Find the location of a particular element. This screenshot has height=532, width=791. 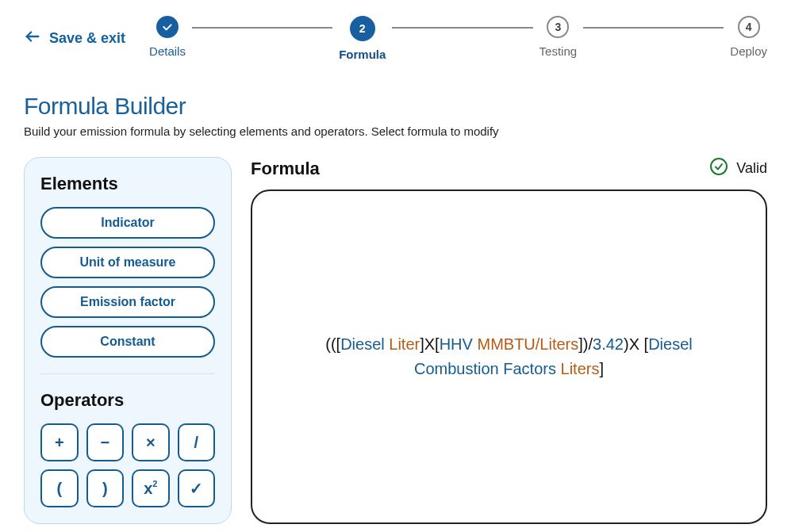

formula-header: Formula Valid is located at coordinates (509, 168).